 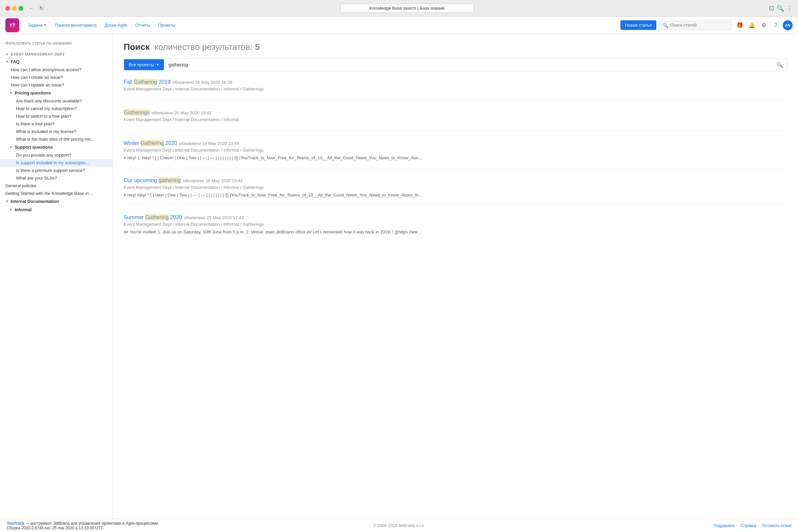 I want to click on back-button: ←, so click(x=31, y=8).